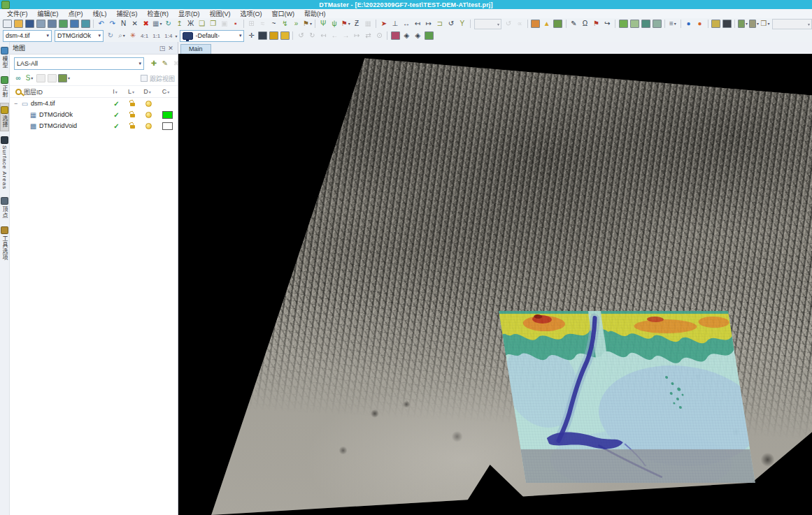 Image resolution: width=812 pixels, height=515 pixels. Describe the element at coordinates (62, 92) in the screenshot. I see `layer-id-header: 图层ID` at that location.